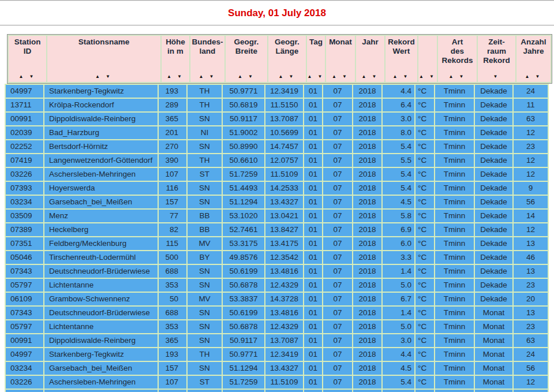 Image resolution: width=554 pixels, height=392 pixels. Describe the element at coordinates (244, 160) in the screenshot. I see `cell-geogr-breite: 50.6610` at that location.